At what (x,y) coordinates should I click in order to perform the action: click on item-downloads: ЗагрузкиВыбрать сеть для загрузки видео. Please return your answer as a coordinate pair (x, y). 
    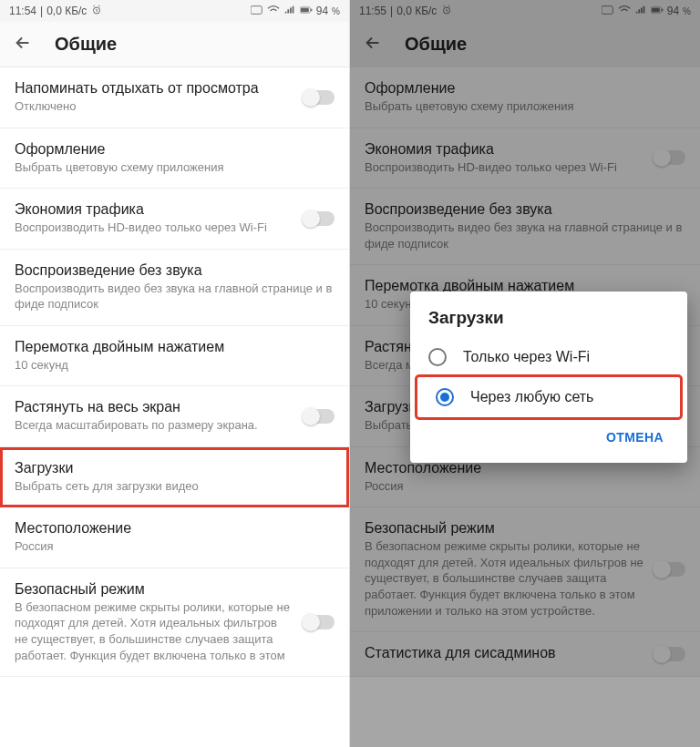
    Looking at the image, I should click on (175, 477).